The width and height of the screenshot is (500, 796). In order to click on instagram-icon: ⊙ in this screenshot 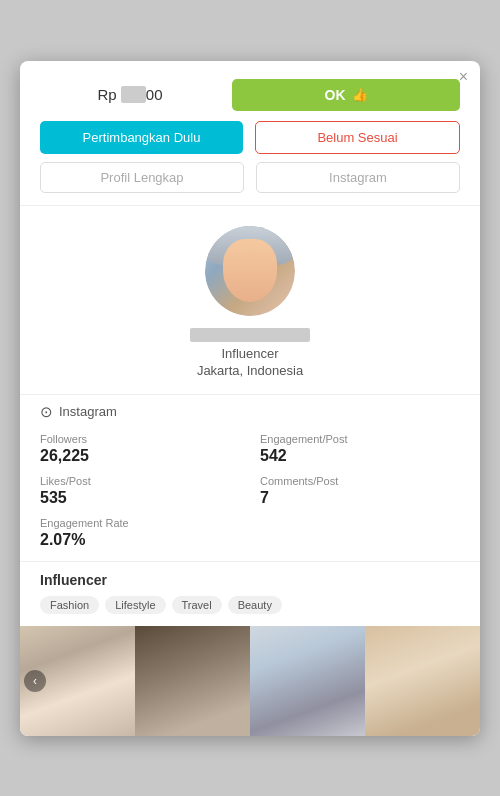, I will do `click(46, 412)`.